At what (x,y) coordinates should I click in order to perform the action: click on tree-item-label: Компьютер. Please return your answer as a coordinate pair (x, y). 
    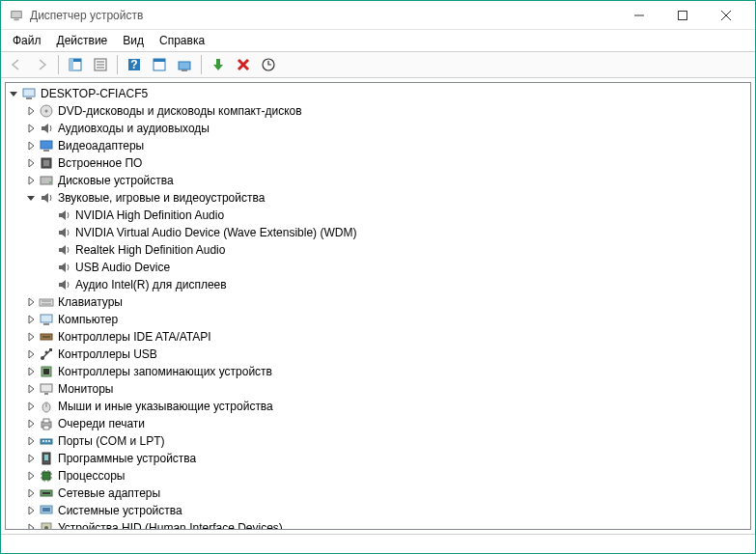
    Looking at the image, I should click on (87, 319).